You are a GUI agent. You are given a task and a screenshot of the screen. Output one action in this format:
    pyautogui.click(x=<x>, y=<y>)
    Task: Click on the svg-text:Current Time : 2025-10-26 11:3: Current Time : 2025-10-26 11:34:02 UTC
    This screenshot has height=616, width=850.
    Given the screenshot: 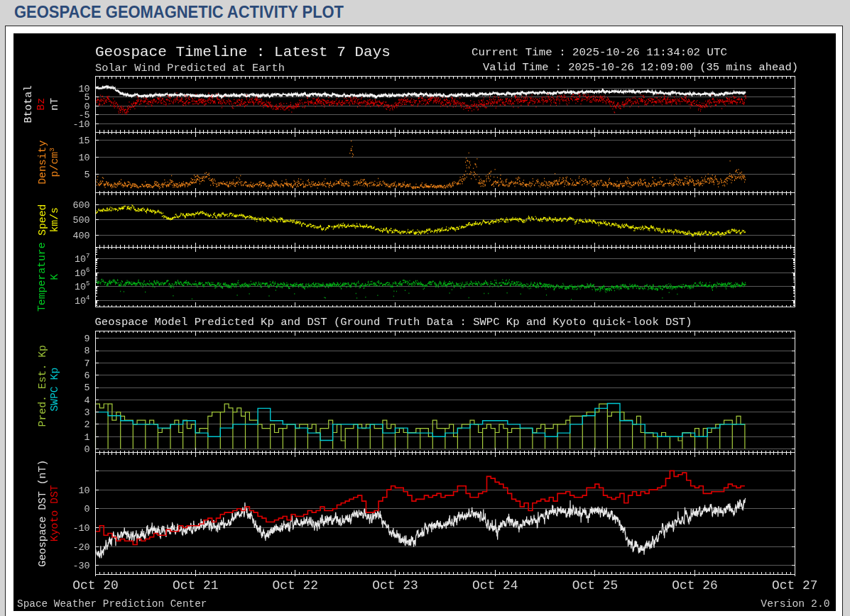 What is the action you would take?
    pyautogui.click(x=599, y=53)
    